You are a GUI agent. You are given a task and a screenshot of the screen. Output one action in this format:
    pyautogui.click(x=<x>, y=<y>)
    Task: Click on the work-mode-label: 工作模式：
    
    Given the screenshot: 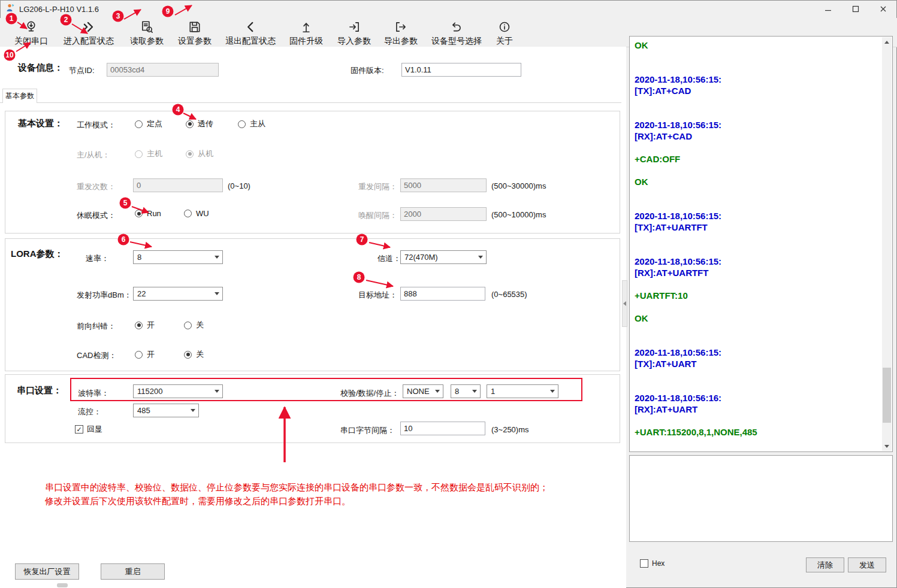 What is the action you would take?
    pyautogui.click(x=96, y=125)
    